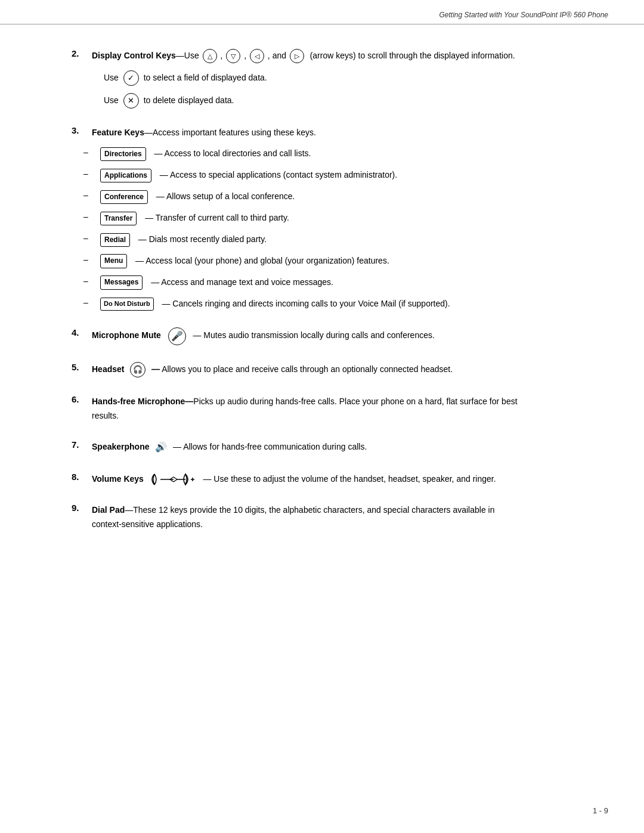 The width and height of the screenshot is (644, 833). I want to click on item-8-row: 8. Volume Keys, so click(298, 479).